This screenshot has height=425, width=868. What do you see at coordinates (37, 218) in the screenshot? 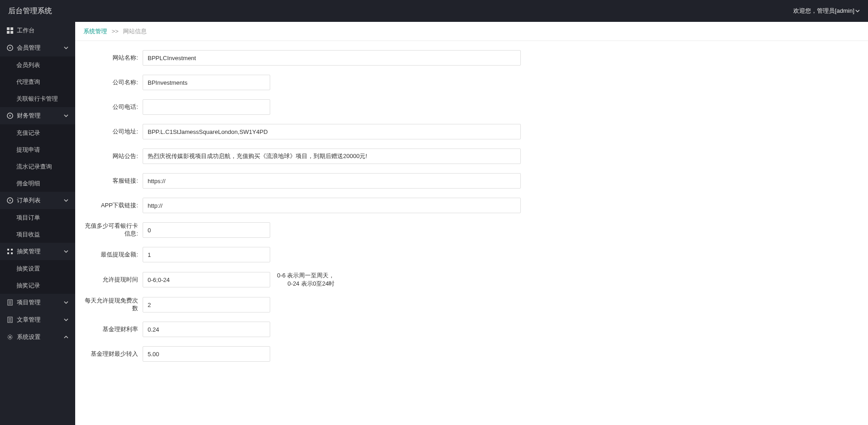
I see `sidebar-subitem-3-0: 项目订单` at bounding box center [37, 218].